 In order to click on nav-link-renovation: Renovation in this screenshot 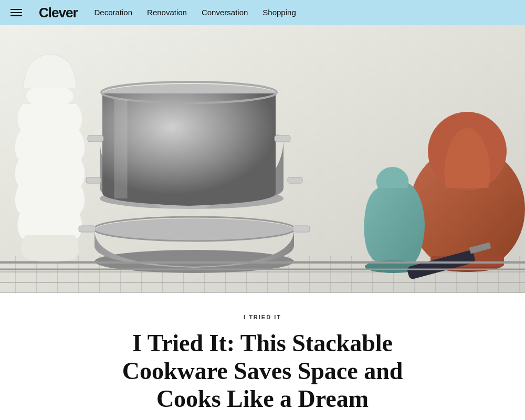, I will do `click(167, 13)`.